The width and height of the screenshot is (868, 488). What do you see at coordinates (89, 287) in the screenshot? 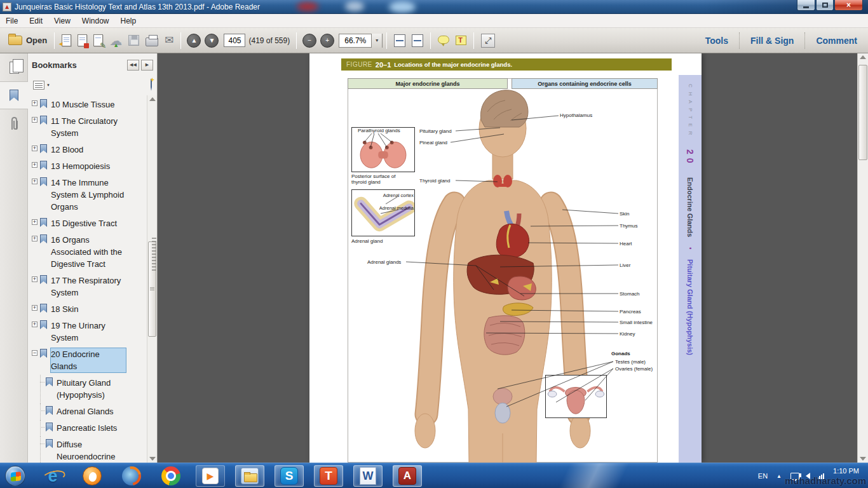
I see `bookmark-item: +17 The Respiratory System` at bounding box center [89, 287].